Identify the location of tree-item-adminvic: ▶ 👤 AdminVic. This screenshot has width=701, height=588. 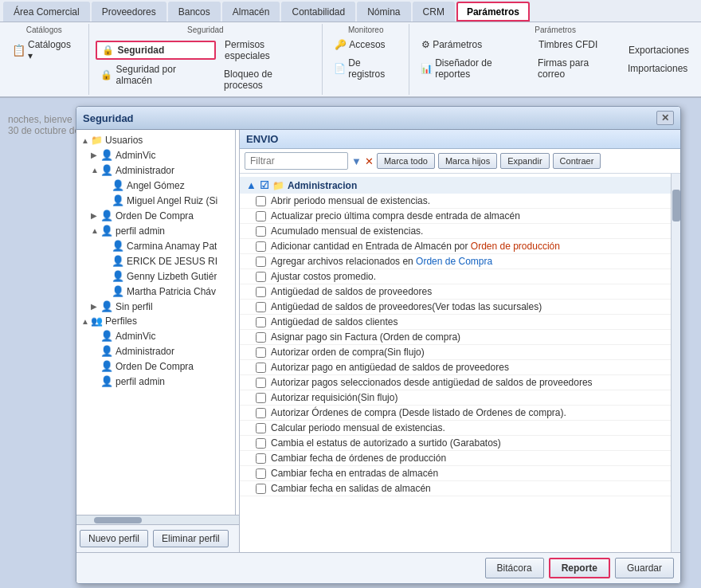
(156, 155).